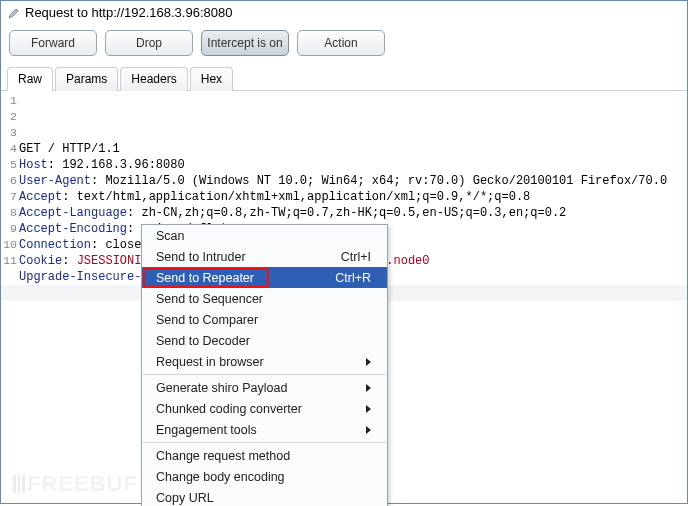 This screenshot has width=690, height=506. I want to click on menu-item: Send to Comparer, so click(264, 320).